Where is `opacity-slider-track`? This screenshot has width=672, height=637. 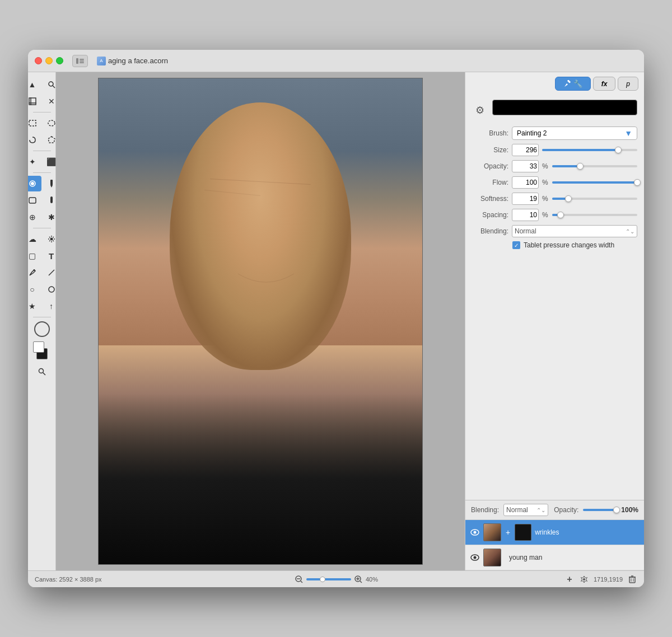 opacity-slider-track is located at coordinates (595, 166).